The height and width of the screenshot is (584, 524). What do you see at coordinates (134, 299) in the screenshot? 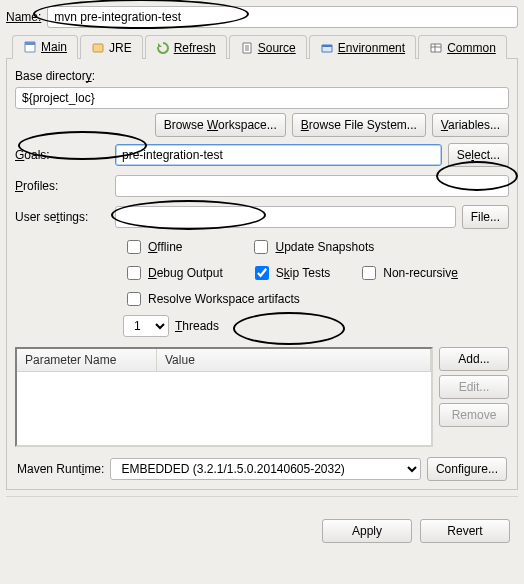
I see `resolve-ws-checkbox-box` at bounding box center [134, 299].